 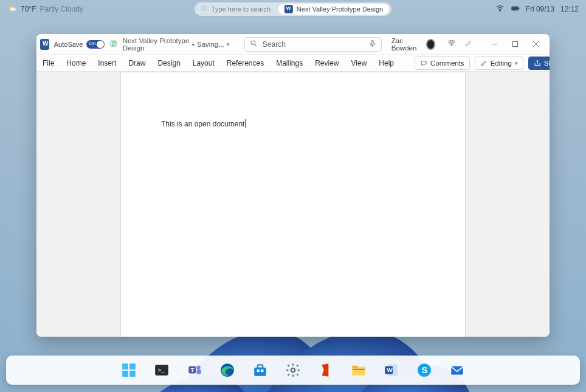 I want to click on user-name: Zac Bowden, so click(x=407, y=44).